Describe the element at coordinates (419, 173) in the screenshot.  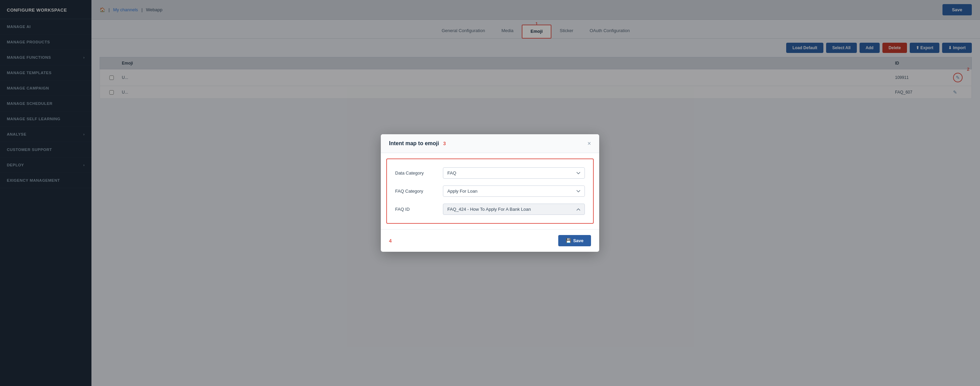
I see `data-category-label: Data Category` at that location.